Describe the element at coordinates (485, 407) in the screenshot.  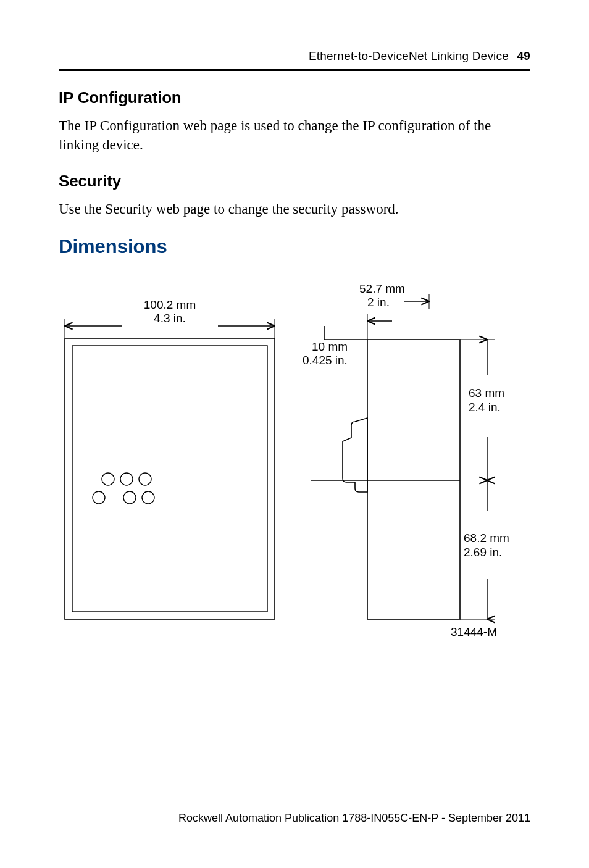
I see `dim-upper-in: 2.4 in.` at that location.